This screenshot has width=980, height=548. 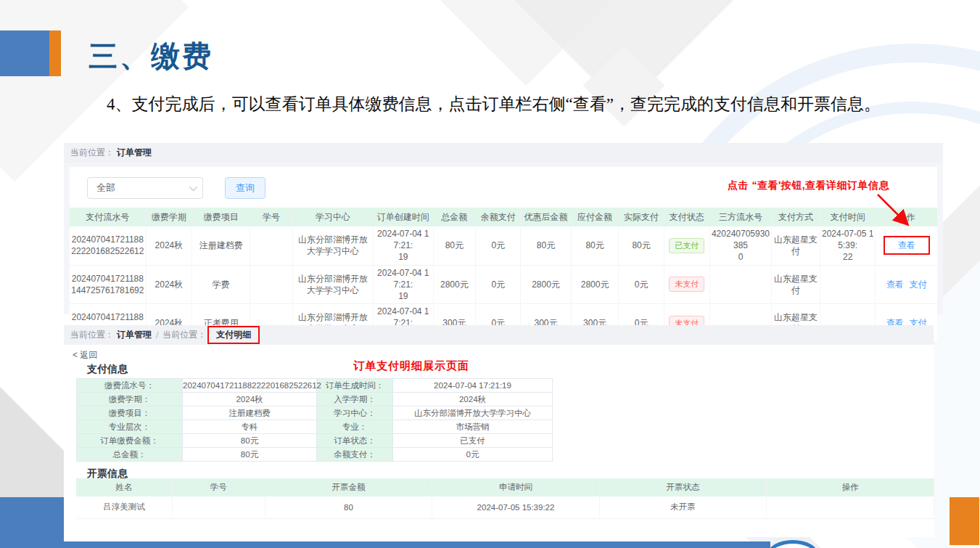 I want to click on annotation-detail-page: 订单支付明细展示页面, so click(x=411, y=366).